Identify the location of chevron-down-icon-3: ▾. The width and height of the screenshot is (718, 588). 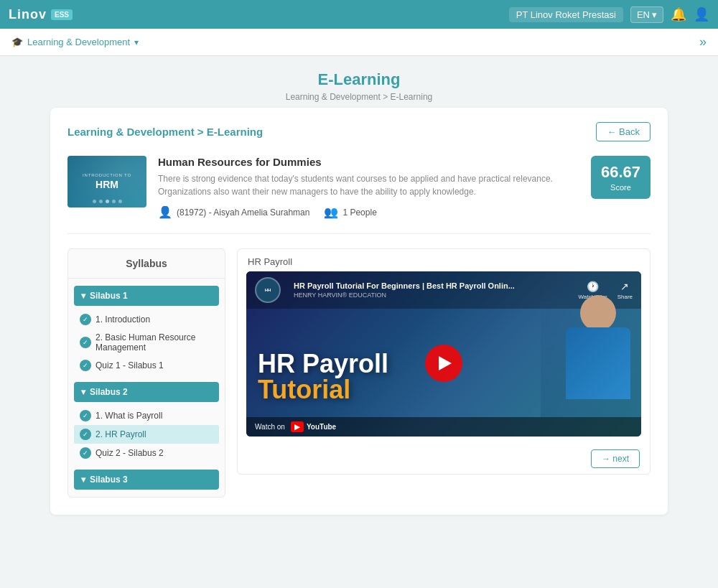
(83, 480).